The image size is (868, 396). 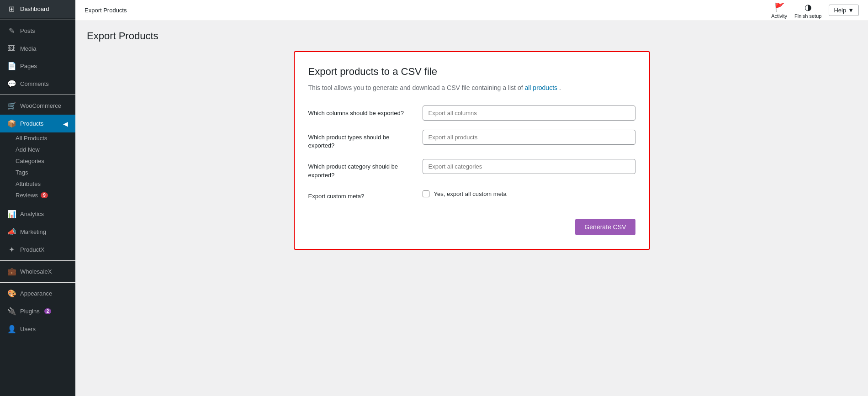 What do you see at coordinates (472, 169) in the screenshot?
I see `category-row: Which product category should be exporte…` at bounding box center [472, 169].